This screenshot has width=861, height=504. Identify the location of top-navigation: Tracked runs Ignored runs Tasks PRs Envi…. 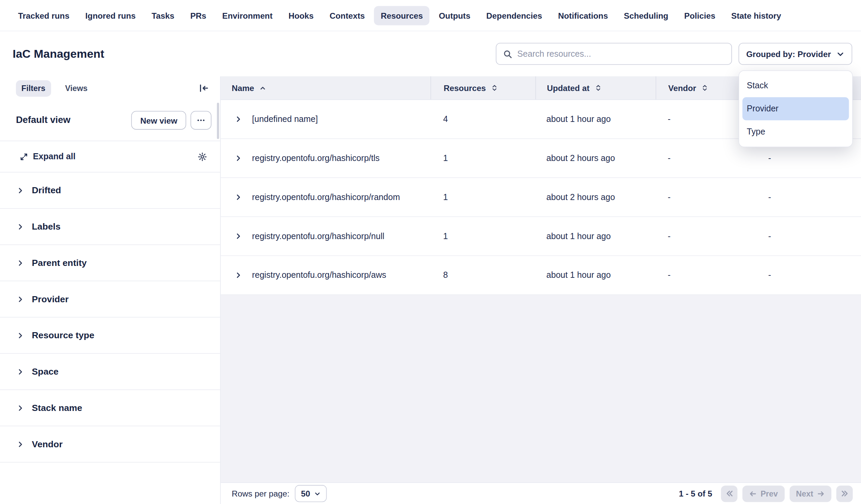
(430, 16).